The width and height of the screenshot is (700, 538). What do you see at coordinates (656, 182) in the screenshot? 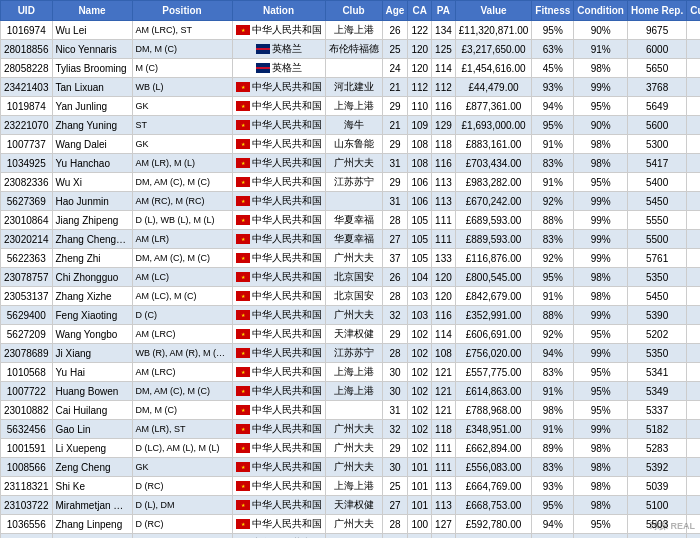
I see `cell-home-rep: 5400` at bounding box center [656, 182].